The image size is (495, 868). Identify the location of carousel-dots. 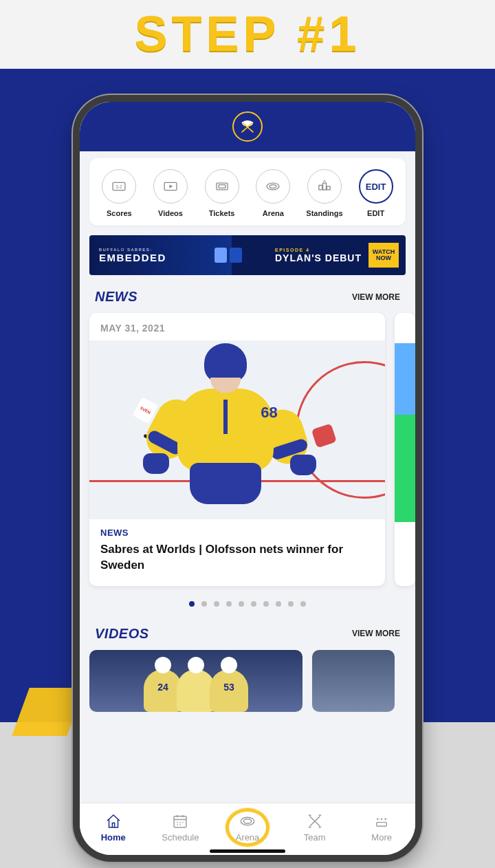
(248, 605).